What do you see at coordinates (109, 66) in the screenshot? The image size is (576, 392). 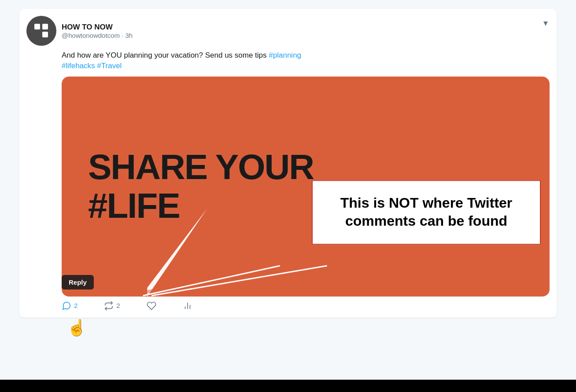 I see `hashtag-travel: #Travel` at bounding box center [109, 66].